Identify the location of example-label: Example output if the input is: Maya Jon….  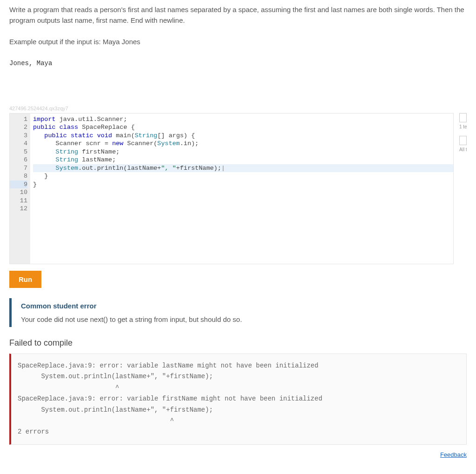
(238, 42).